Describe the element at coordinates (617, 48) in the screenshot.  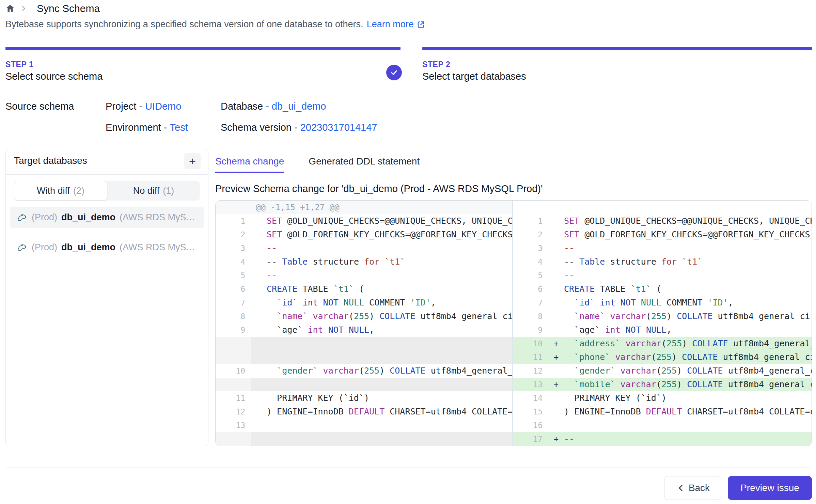
I see `step2-progress-bar` at that location.